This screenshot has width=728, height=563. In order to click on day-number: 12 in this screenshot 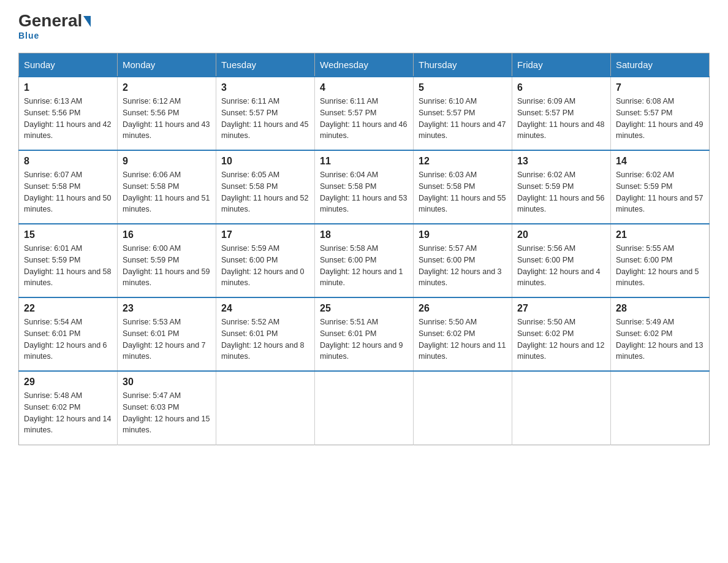, I will do `click(463, 161)`.